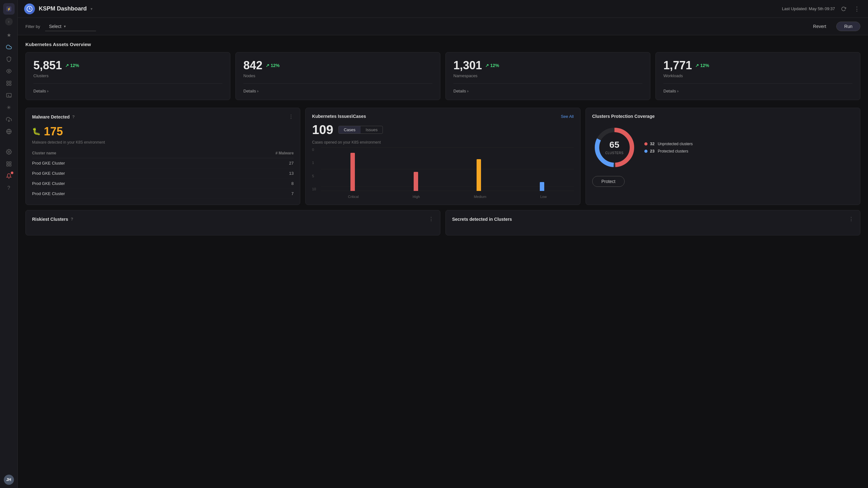 The image size is (868, 488). What do you see at coordinates (291, 117) in the screenshot?
I see `malware-more-button: ⋮` at bounding box center [291, 117].